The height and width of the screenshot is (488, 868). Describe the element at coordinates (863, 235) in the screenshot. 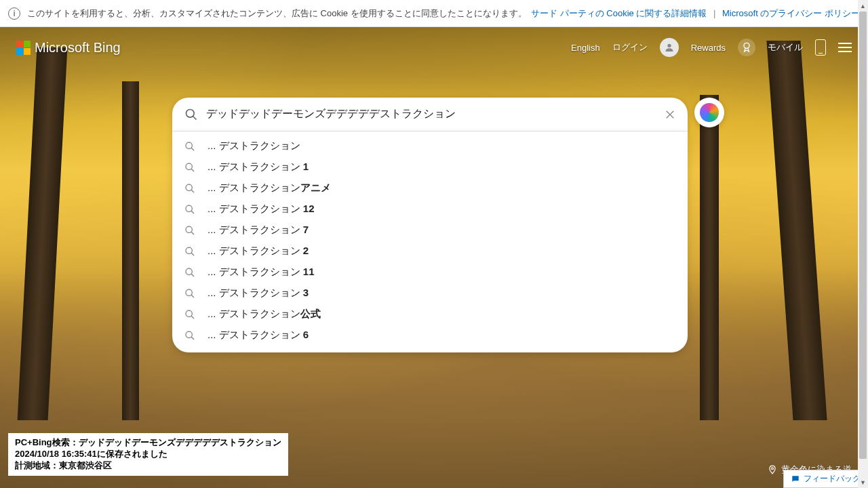

I see `scroll-thumb` at that location.